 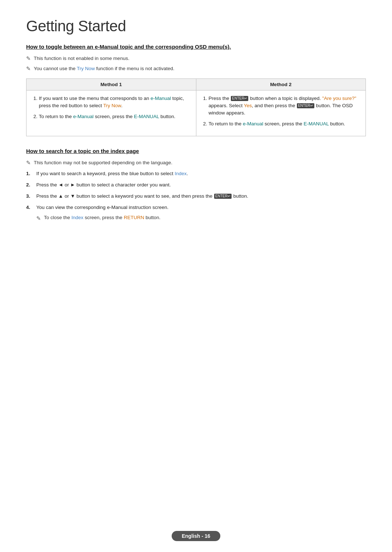 I want to click on try-now-link: Try Now, so click(x=86, y=68).